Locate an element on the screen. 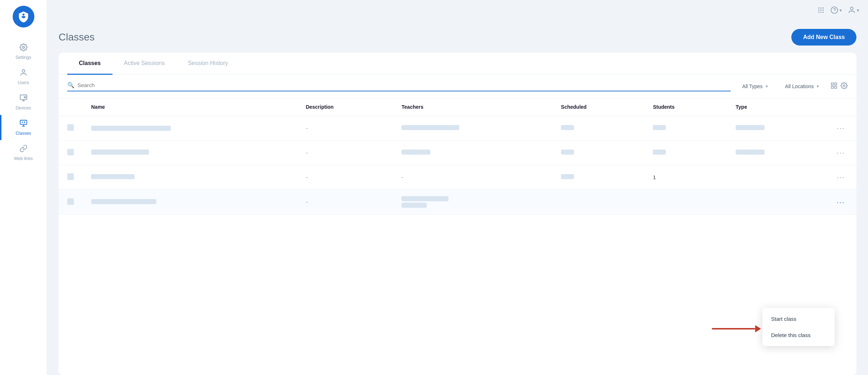 Image resolution: width=868 pixels, height=375 pixels. row1-checkbox-cell is located at coordinates (71, 128).